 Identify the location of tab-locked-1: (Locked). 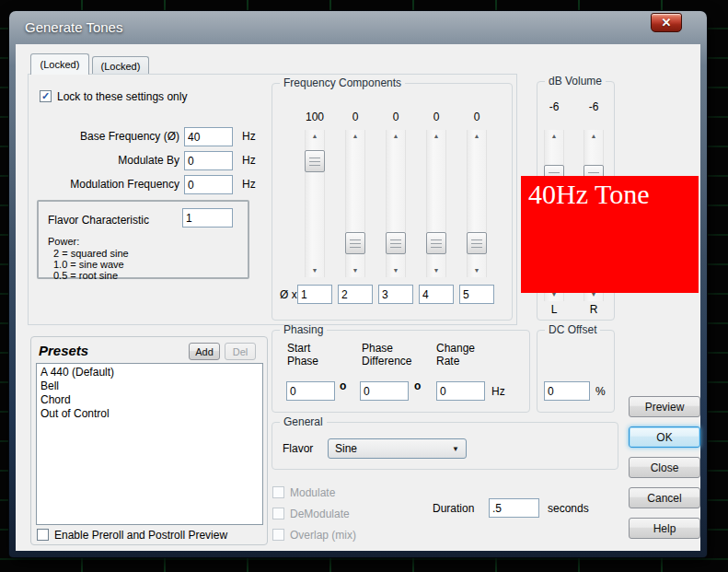
(60, 64).